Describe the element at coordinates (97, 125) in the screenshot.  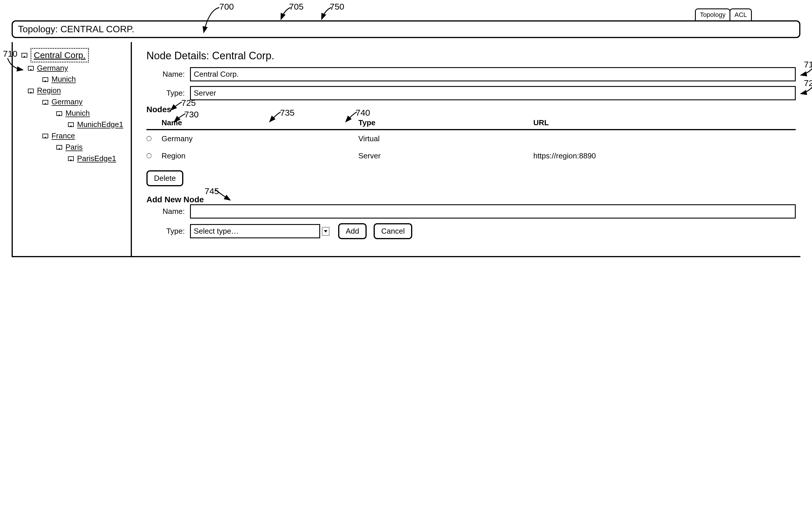
I see `tree-node-munich-edge1: MunichEdge1` at that location.